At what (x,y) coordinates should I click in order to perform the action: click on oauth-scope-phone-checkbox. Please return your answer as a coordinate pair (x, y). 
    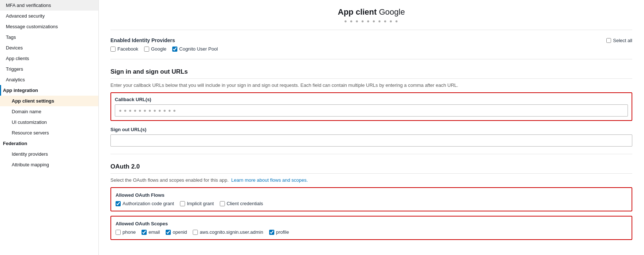
    Looking at the image, I should click on (118, 232).